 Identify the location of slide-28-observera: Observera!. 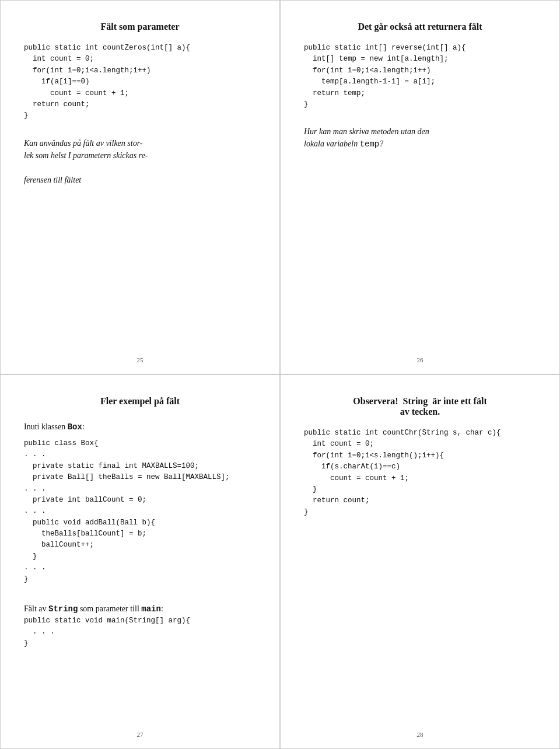
(376, 401).